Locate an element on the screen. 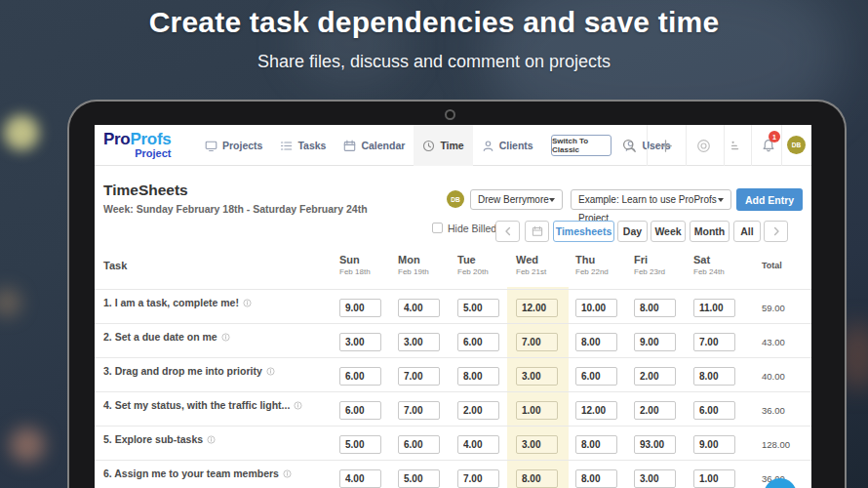 The width and height of the screenshot is (868, 488). nav-item-calendar: Calendar is located at coordinates (375, 145).